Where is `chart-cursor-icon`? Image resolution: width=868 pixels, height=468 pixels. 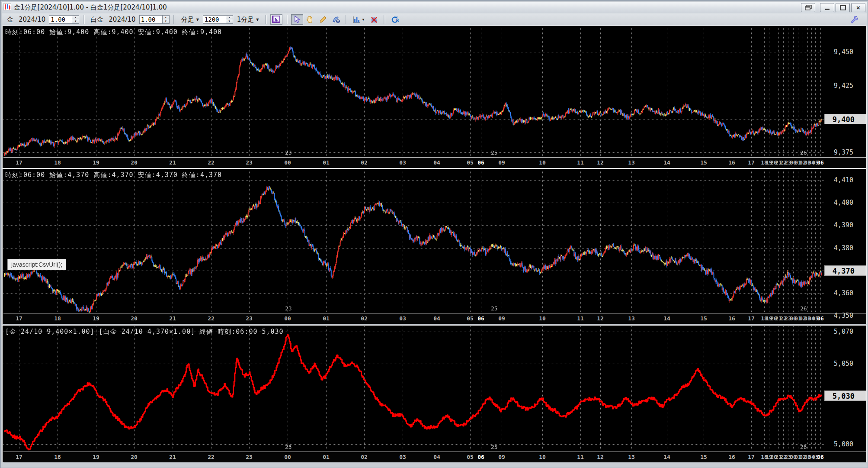
chart-cursor-icon is located at coordinates (276, 19).